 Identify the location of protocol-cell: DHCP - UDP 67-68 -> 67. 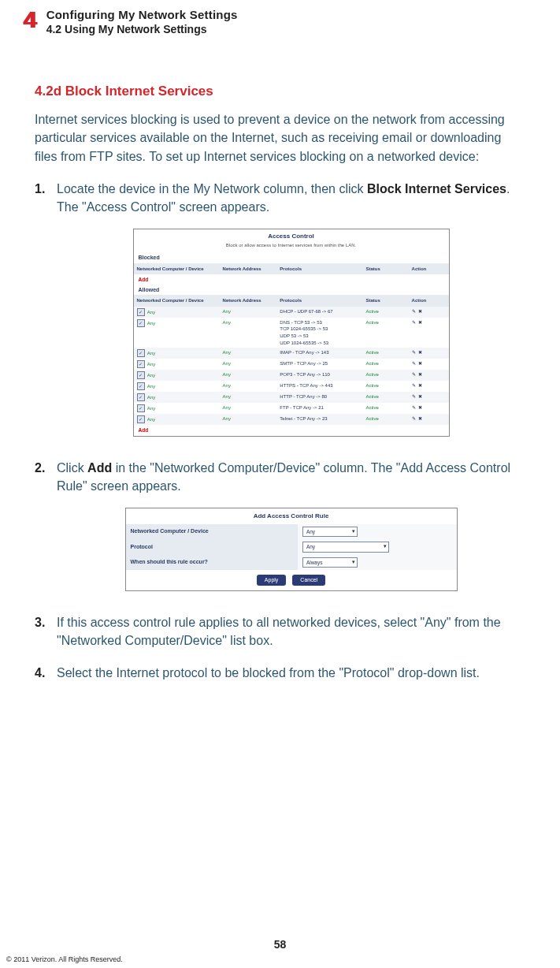
(320, 312).